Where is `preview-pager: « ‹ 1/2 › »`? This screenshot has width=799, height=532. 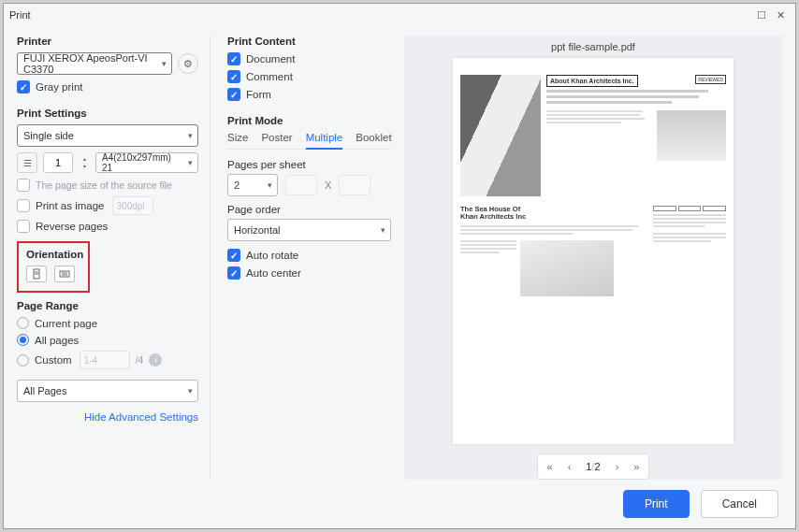
preview-pager: « ‹ 1/2 › » is located at coordinates (593, 467).